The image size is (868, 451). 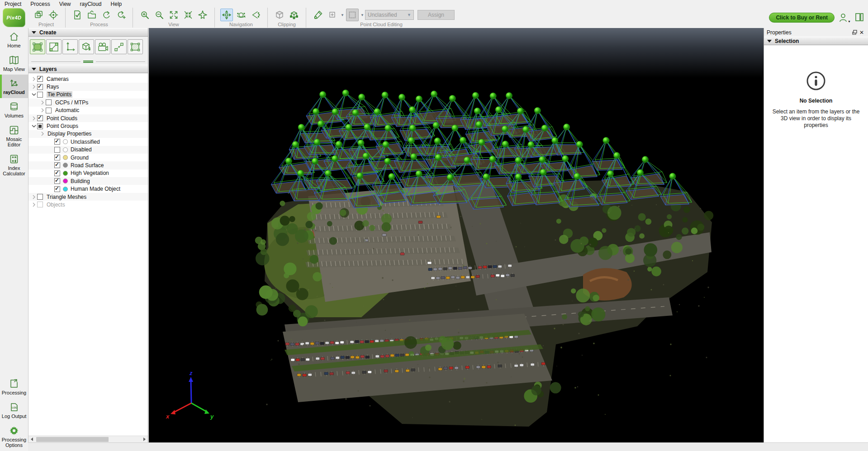 What do you see at coordinates (119, 47) in the screenshot?
I see `new-polyline-button` at bounding box center [119, 47].